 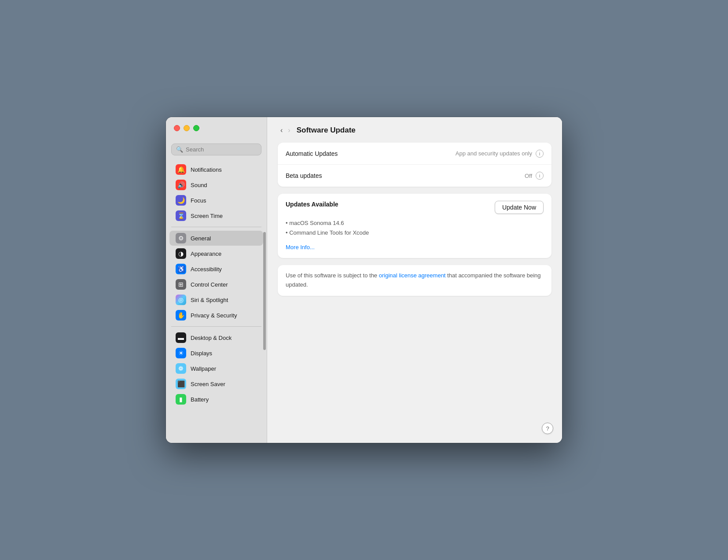 I want to click on sidebar-item-privacy: ✋Privacy & Security, so click(x=217, y=315).